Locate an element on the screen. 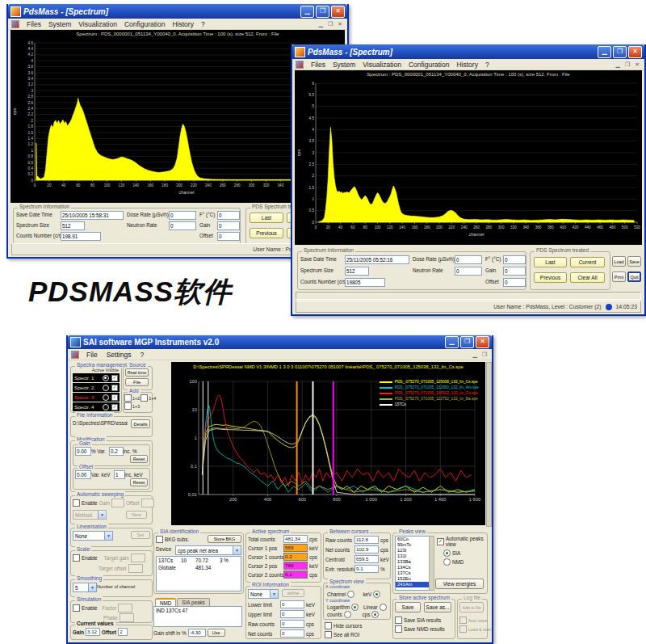  add-1-4-checkbox is located at coordinates (144, 398).